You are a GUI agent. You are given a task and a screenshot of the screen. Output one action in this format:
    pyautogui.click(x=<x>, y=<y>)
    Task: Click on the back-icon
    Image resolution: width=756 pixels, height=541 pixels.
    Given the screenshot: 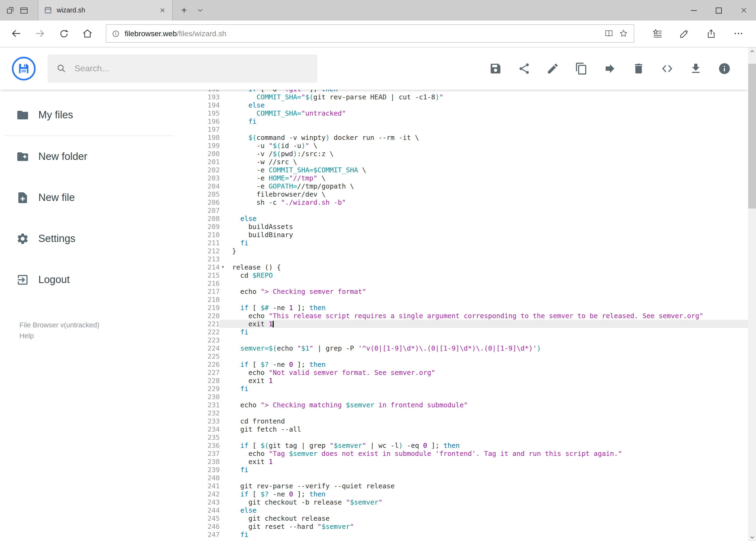 What is the action you would take?
    pyautogui.click(x=16, y=34)
    